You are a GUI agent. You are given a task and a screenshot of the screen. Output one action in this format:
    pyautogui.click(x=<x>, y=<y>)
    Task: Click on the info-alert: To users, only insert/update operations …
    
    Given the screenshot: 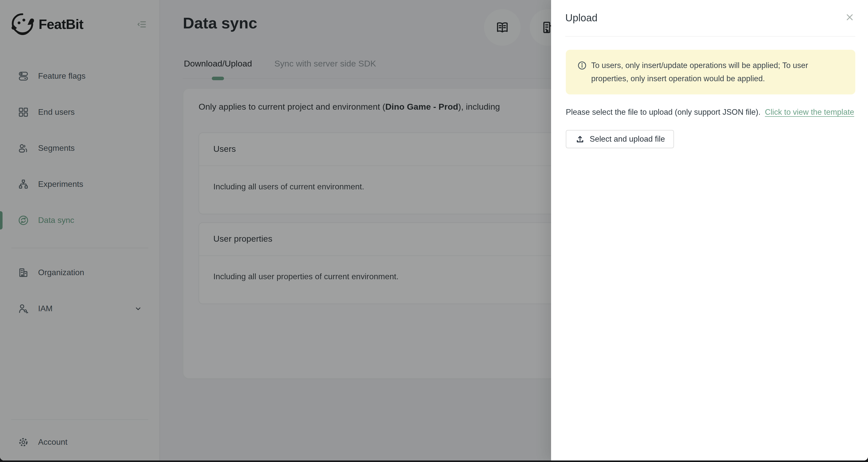 What is the action you would take?
    pyautogui.click(x=710, y=72)
    